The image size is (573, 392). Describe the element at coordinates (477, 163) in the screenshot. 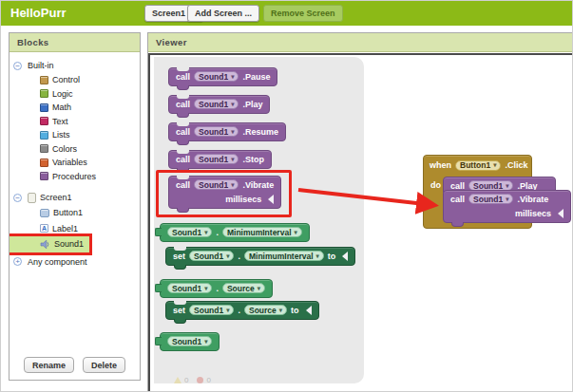

I see `event-block-header: whenButton1▾.Click` at that location.